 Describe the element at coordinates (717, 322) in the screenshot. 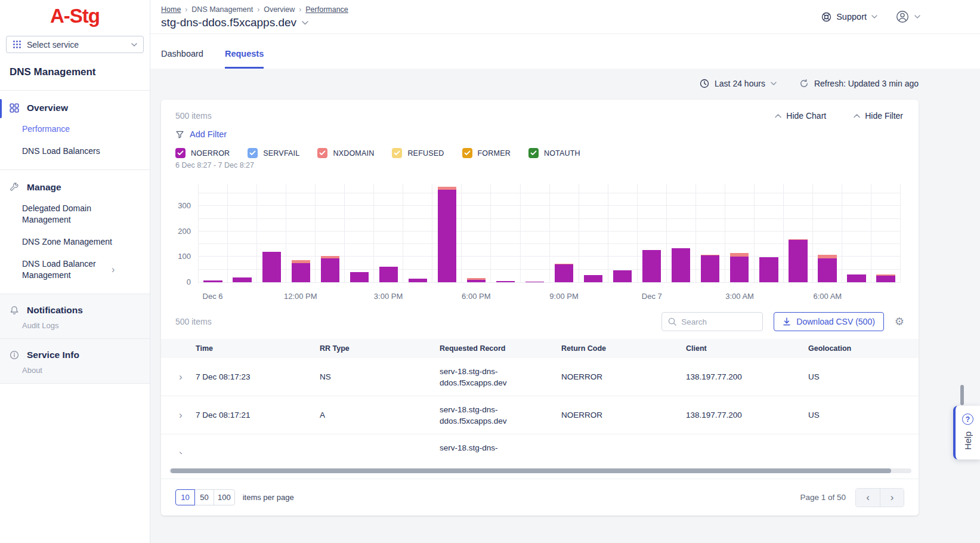

I see `search-input` at that location.